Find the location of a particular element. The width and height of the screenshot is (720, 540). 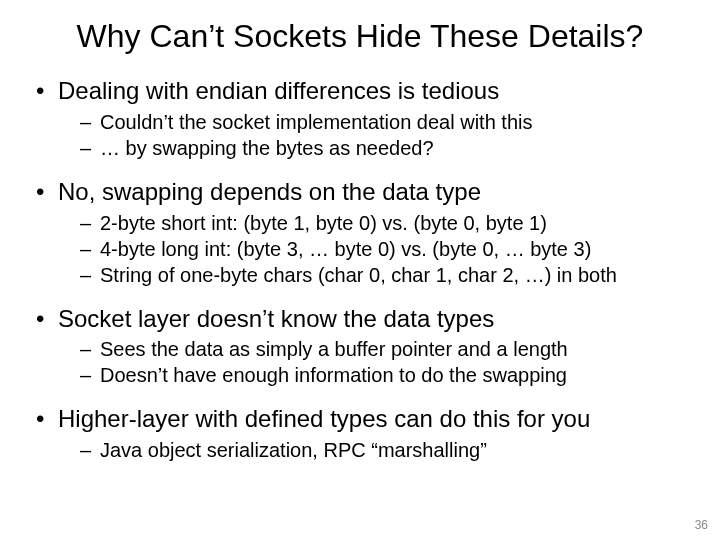

bullet-lvl2-group: Java object serialization, RPC “marshall… is located at coordinates (360, 450).